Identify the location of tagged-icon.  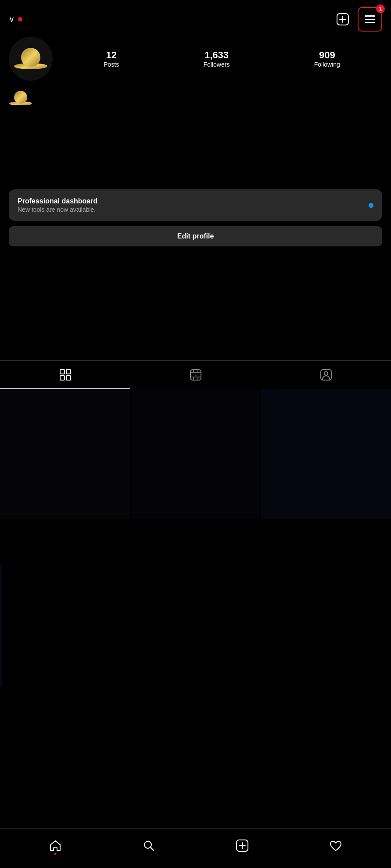
(326, 375).